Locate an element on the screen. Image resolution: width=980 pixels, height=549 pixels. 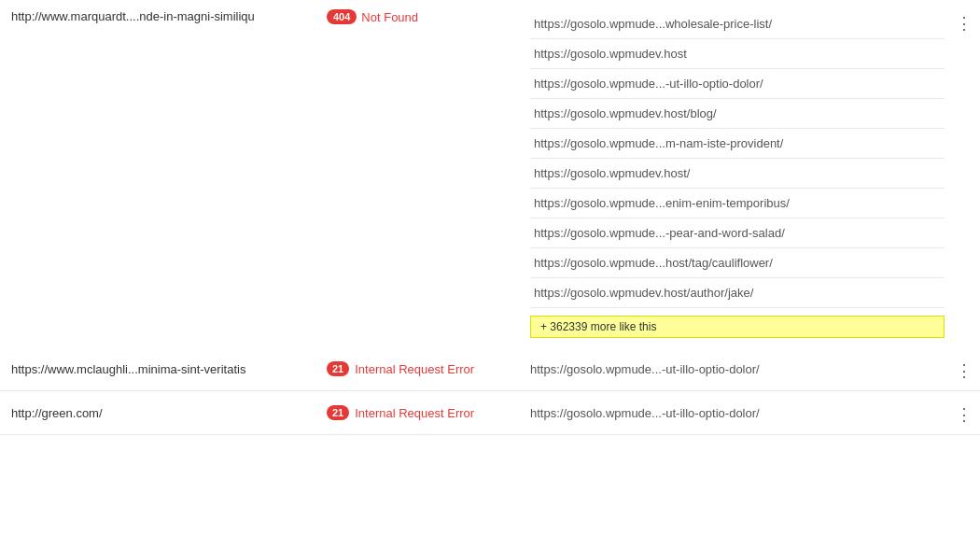
more-like-this-badge: + 362339 more like this is located at coordinates (737, 327).